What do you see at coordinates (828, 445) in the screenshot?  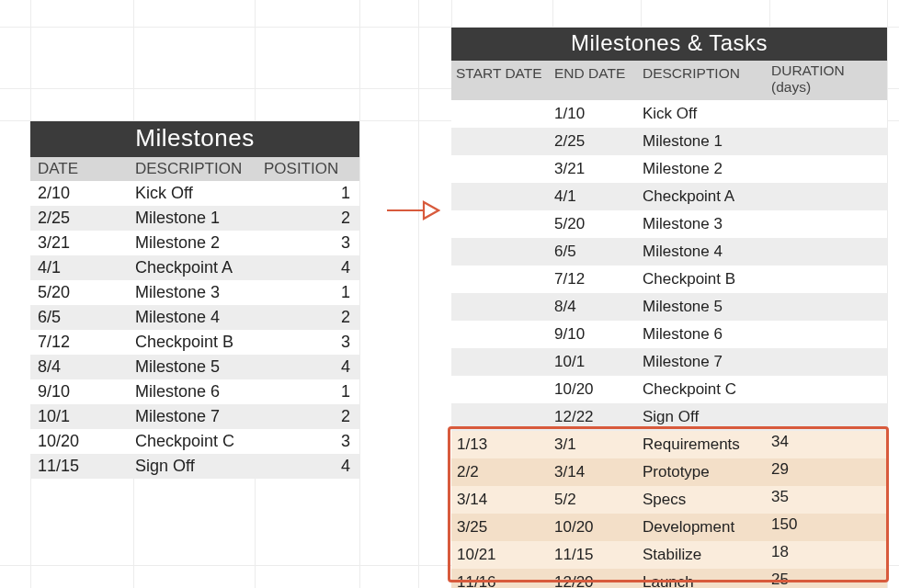 I see `cell-duration: 34` at bounding box center [828, 445].